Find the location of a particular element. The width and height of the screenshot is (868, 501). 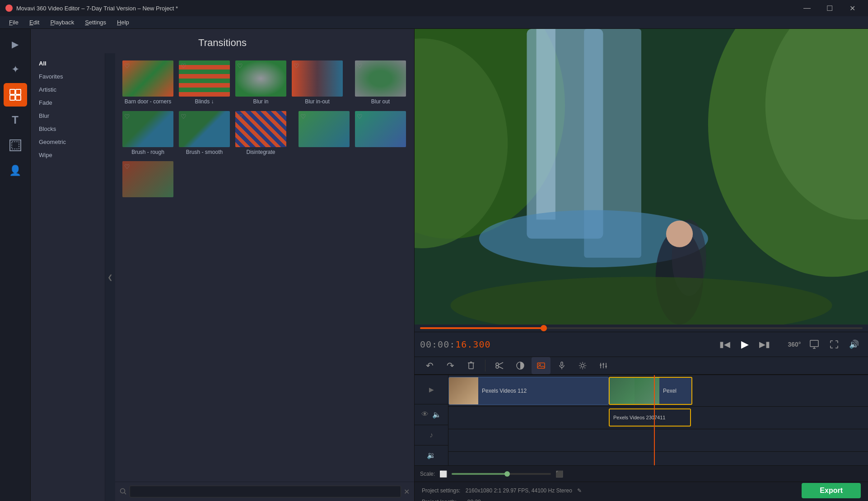

scale-track is located at coordinates (501, 474).